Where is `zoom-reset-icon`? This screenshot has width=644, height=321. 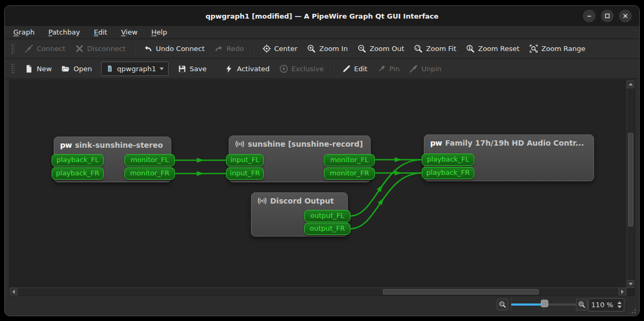
zoom-reset-icon is located at coordinates (470, 49).